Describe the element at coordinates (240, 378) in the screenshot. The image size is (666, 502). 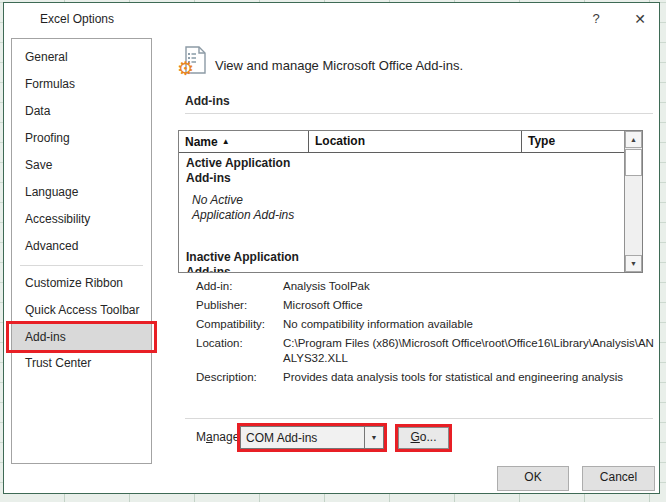
I see `detail-label-description: Description:` at that location.